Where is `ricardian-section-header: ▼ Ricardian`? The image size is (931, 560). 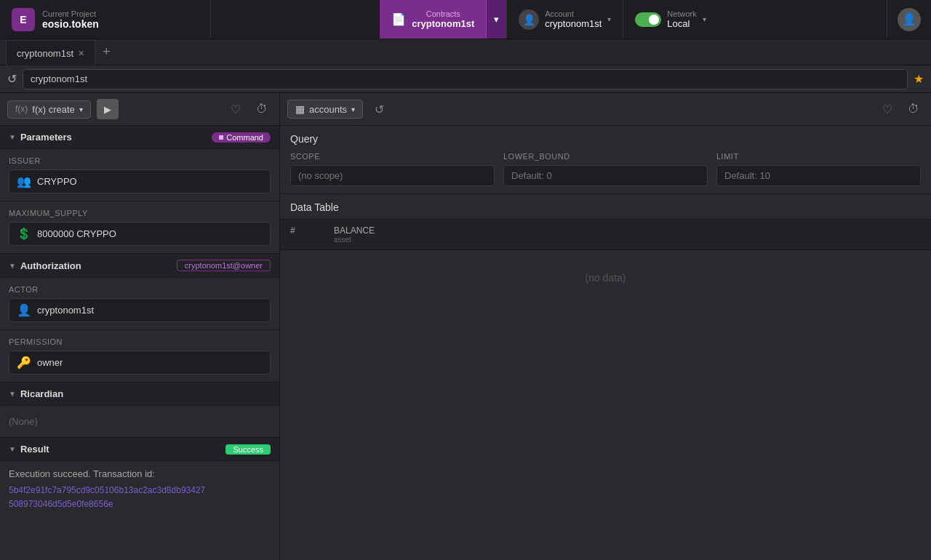
ricardian-section-header: ▼ Ricardian is located at coordinates (140, 394).